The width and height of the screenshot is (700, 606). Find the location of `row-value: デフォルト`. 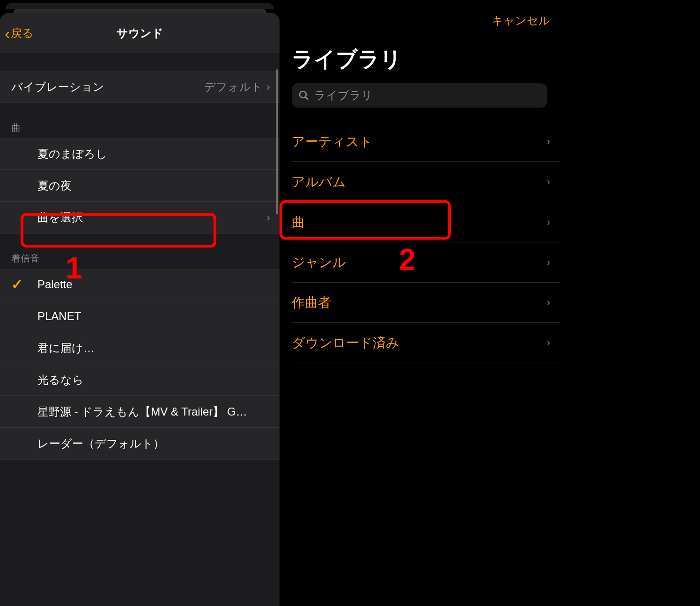

row-value: デフォルト is located at coordinates (233, 87).